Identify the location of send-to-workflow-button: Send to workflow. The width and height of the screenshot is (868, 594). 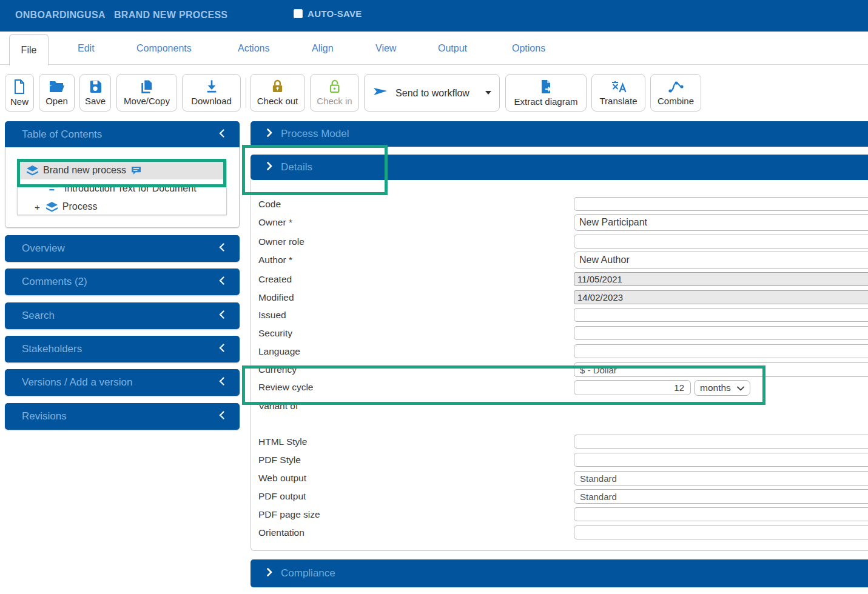
(432, 93).